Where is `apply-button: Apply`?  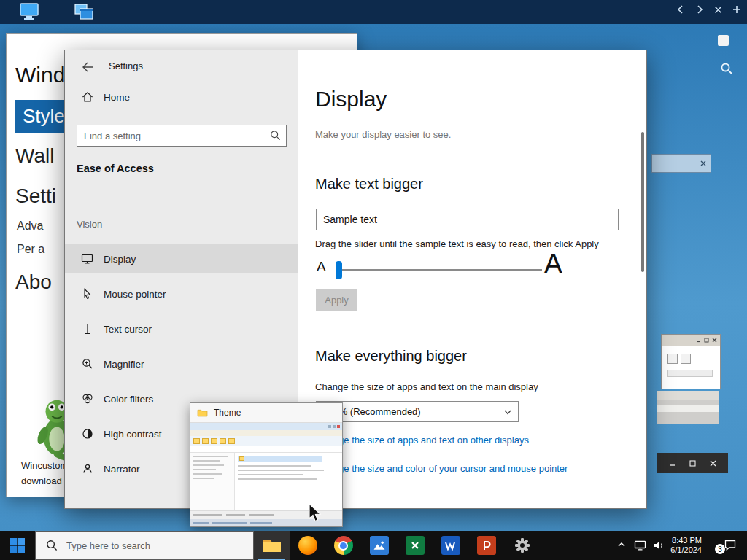
apply-button: Apply is located at coordinates (337, 300).